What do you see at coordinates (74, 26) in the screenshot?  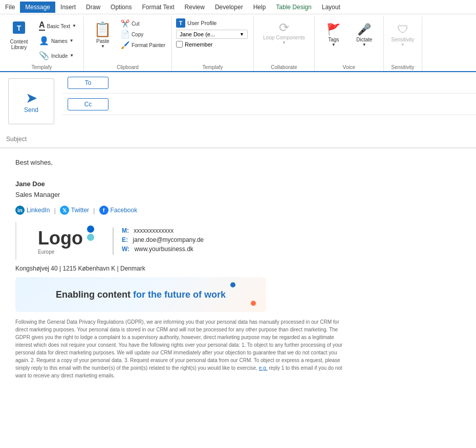 I see `basic-text-dropdown-icon: ▼` at bounding box center [74, 26].